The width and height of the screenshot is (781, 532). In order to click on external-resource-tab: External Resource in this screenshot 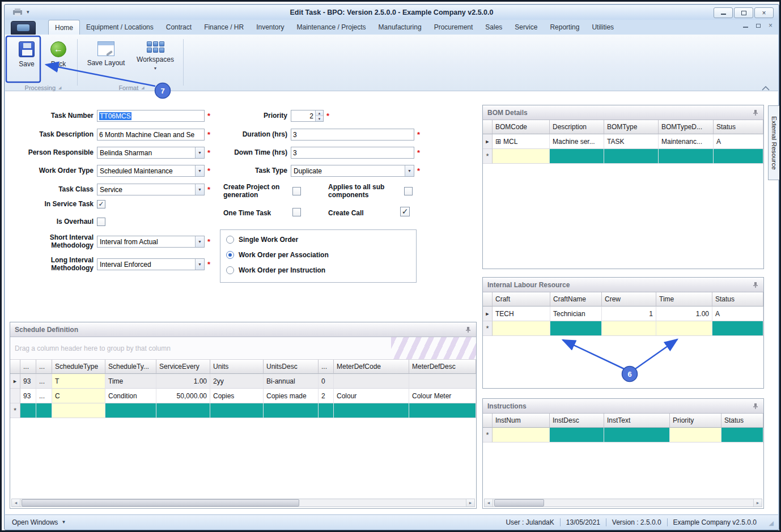, I will do `click(774, 143)`.